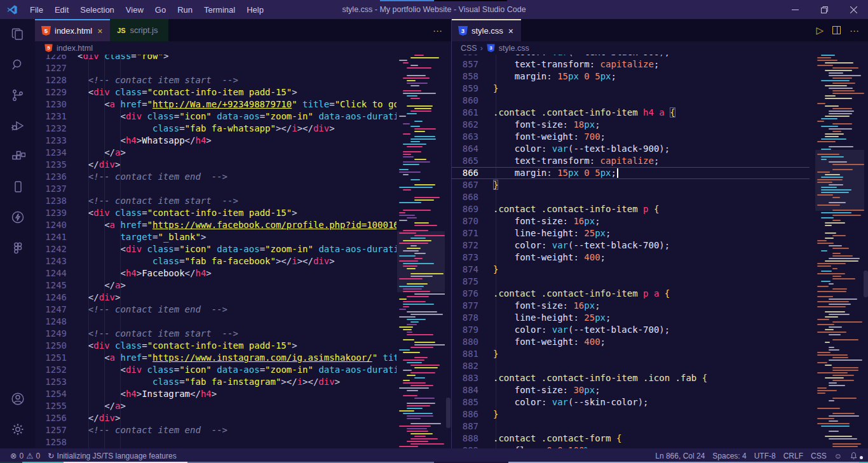  I want to click on account-icon, so click(18, 399).